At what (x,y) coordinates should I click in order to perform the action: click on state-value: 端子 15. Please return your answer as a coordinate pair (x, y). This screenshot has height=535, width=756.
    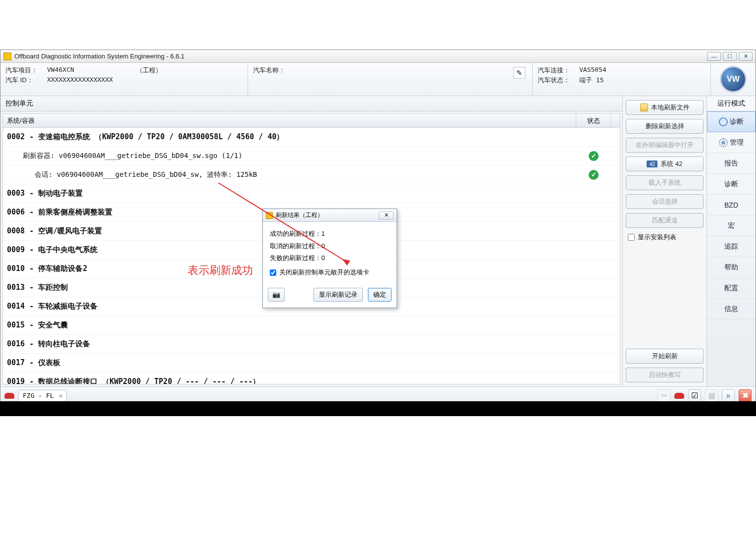
    Looking at the image, I should click on (591, 80).